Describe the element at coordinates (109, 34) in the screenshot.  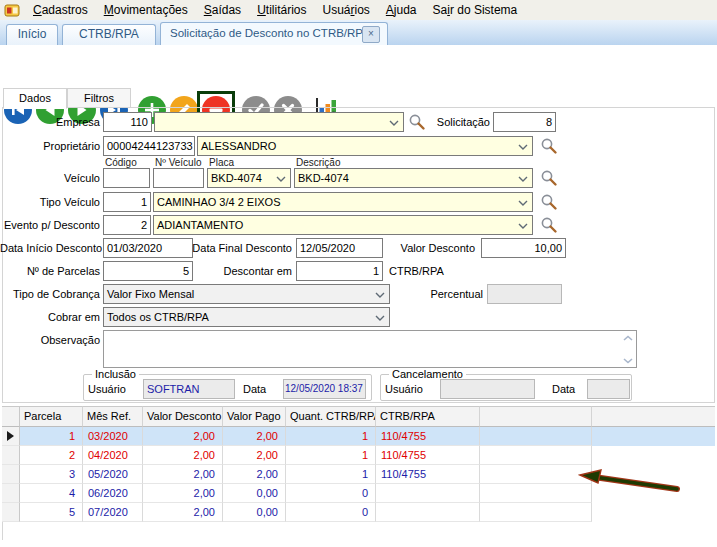
I see `tab-ctrb-rpa: CTRB/RPA` at that location.